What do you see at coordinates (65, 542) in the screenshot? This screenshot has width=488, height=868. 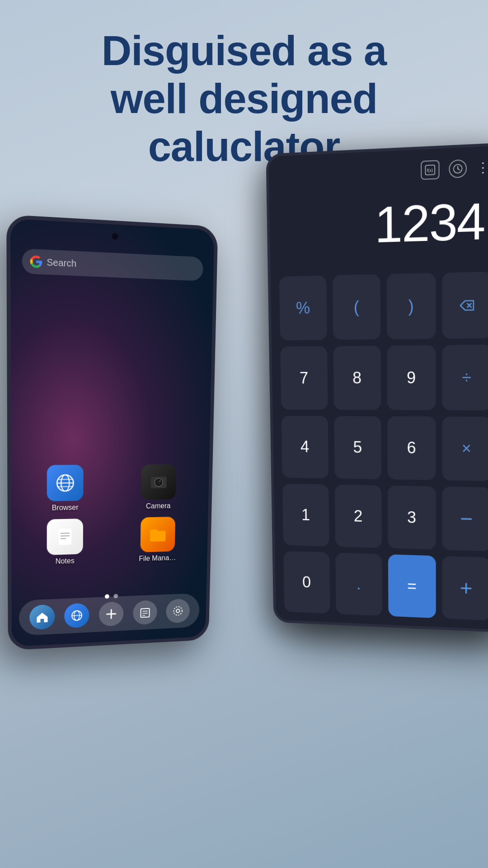 I see `list-item: Notes` at bounding box center [65, 542].